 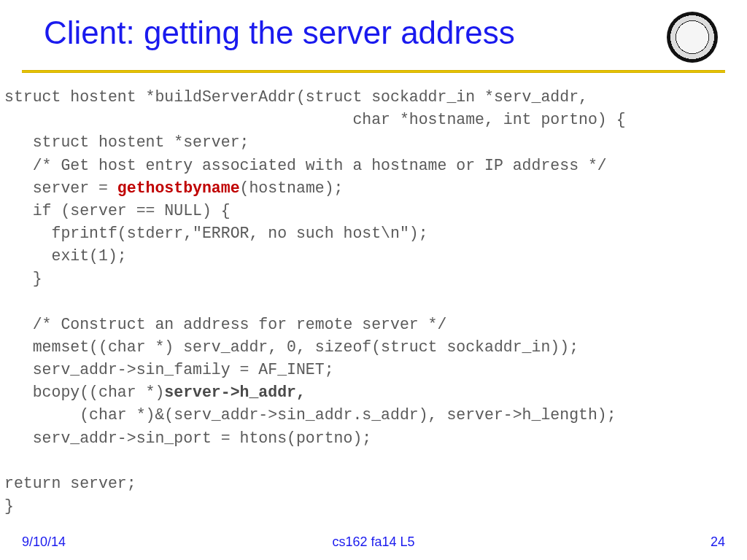 What do you see at coordinates (292, 188) in the screenshot?
I see `code-line: (hostname);` at bounding box center [292, 188].